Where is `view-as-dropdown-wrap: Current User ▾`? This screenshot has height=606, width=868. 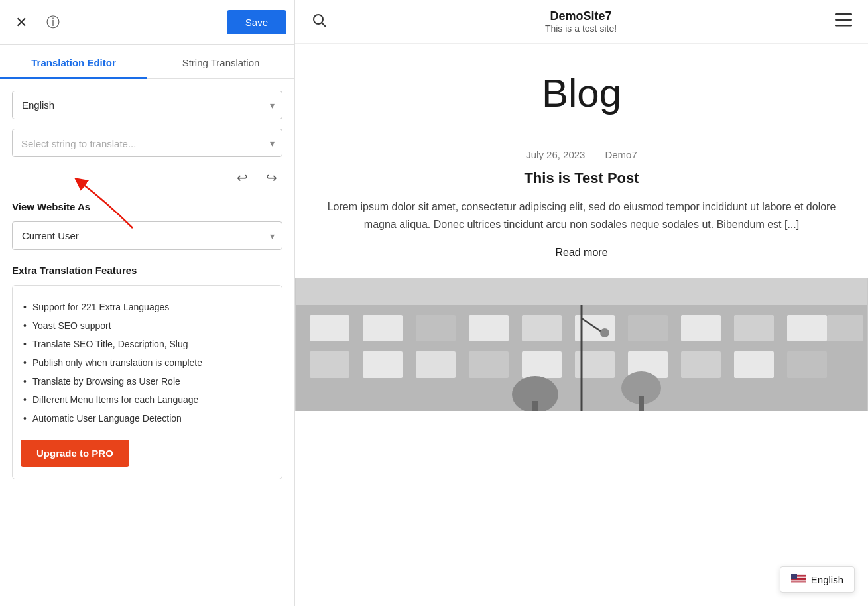
view-as-dropdown-wrap: Current User ▾ is located at coordinates (147, 236).